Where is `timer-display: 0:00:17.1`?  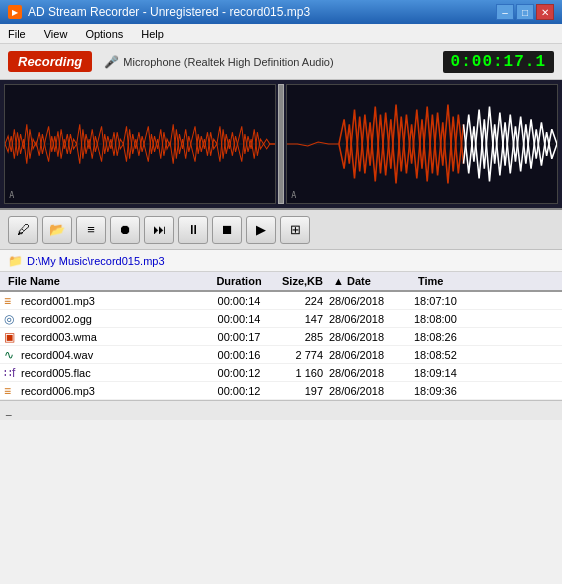 timer-display: 0:00:17.1 is located at coordinates (498, 62).